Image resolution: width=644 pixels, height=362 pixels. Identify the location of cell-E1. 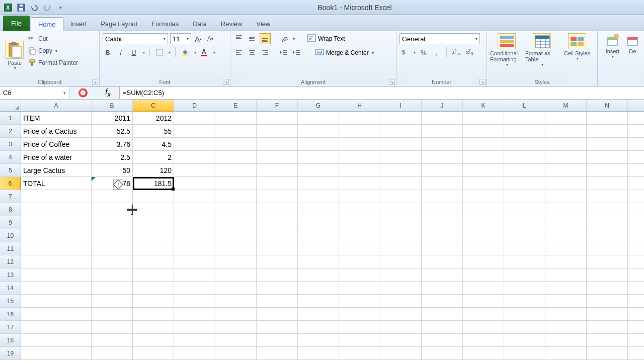
(236, 118).